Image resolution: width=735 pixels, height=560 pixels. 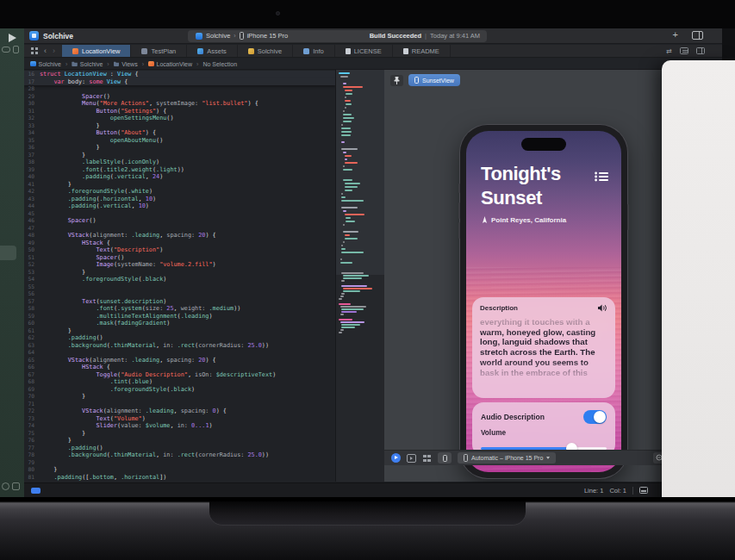 I want to click on code-line: 81 .padding([.bottom, .horizontal]), so click(x=179, y=477).